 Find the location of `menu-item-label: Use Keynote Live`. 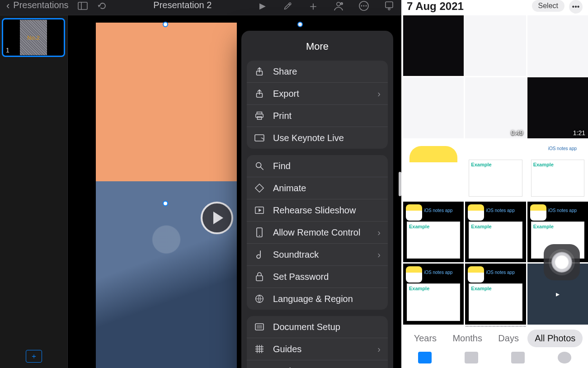

menu-item-label: Use Keynote Live is located at coordinates (308, 138).